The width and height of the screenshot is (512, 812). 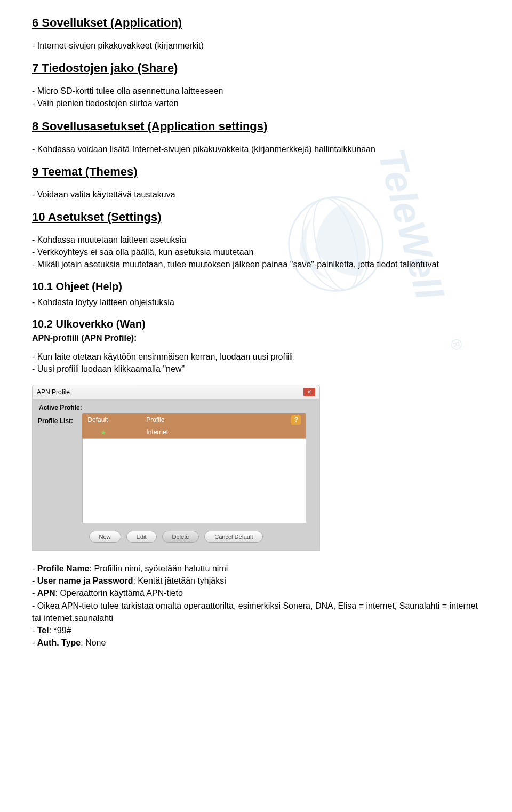 What do you see at coordinates (256, 217) in the screenshot?
I see `heading-10: 10 Asetukset (Settings)` at bounding box center [256, 217].